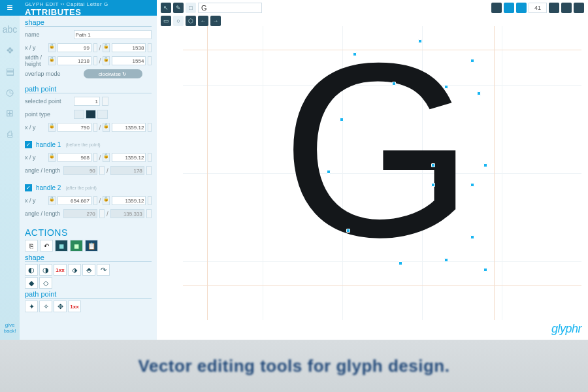 This screenshot has height=392, width=588. I want to click on selpoint-input, so click(87, 101).